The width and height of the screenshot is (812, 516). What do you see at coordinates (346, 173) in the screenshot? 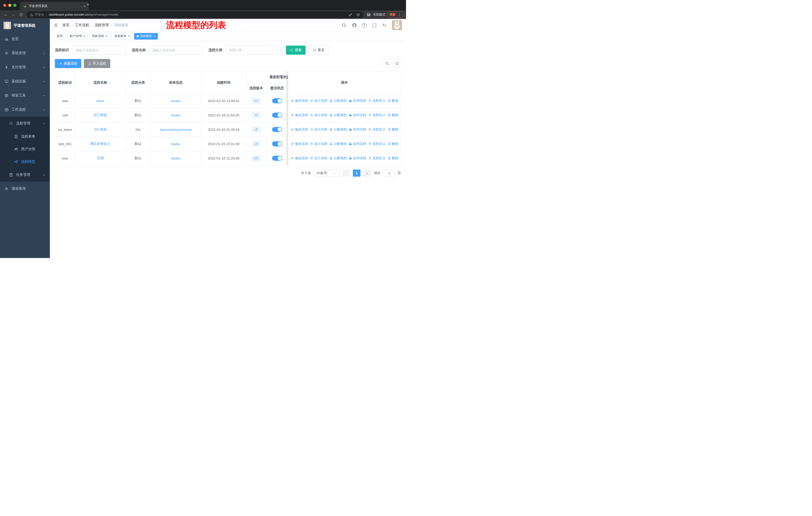
I see `prev-page-button: ‹` at bounding box center [346, 173].